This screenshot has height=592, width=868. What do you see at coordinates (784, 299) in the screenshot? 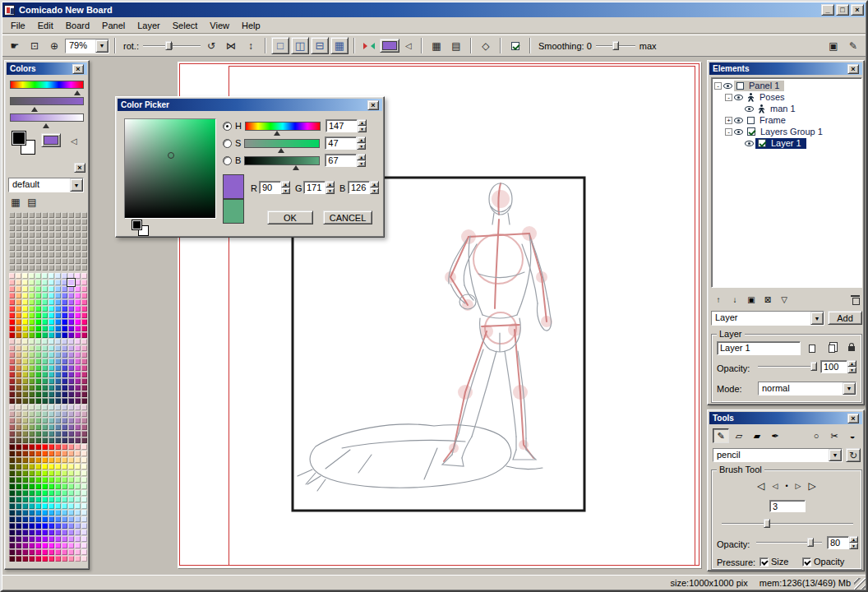
I see `export-element-button: ▽` at bounding box center [784, 299].